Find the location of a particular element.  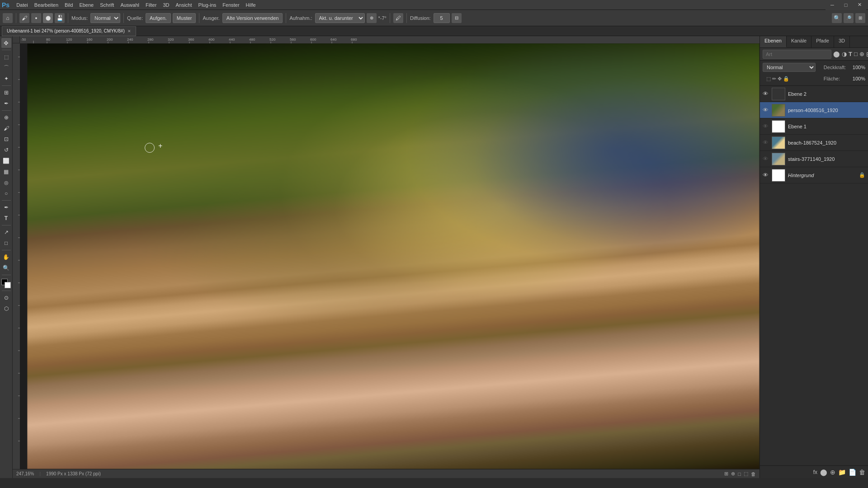

eyedropper-tool: ✒ is located at coordinates (6, 103).